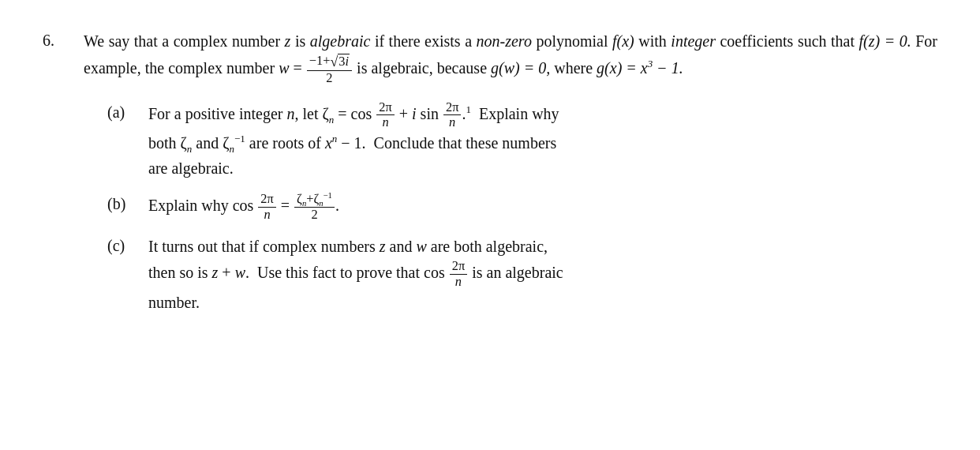 This screenshot has height=450, width=980. What do you see at coordinates (543, 207) in the screenshot?
I see `part-b-content: Explain why cos 2π n = ζn+ζn−1 2 .` at bounding box center [543, 207].